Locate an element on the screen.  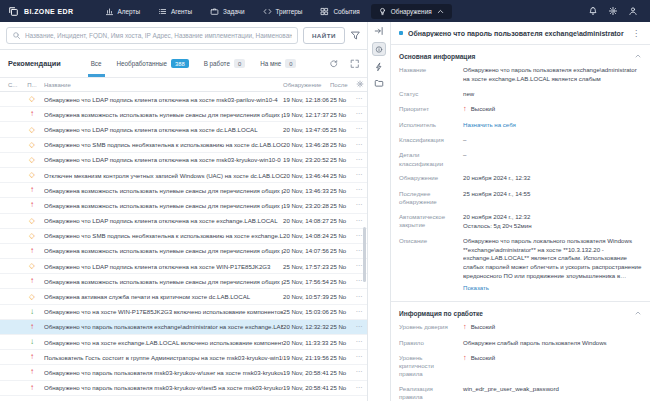
tab-unprocessed: Необработанные388 is located at coordinates (153, 64).